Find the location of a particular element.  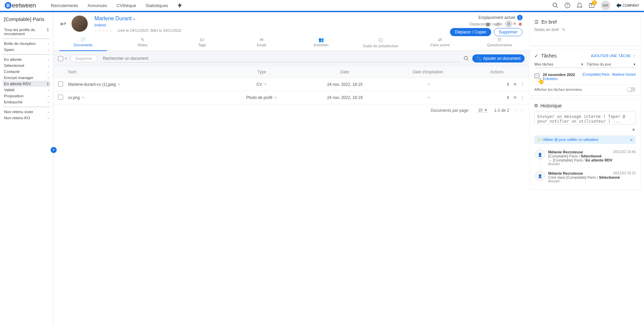

close-tip-icon: ✕ is located at coordinates (632, 140).